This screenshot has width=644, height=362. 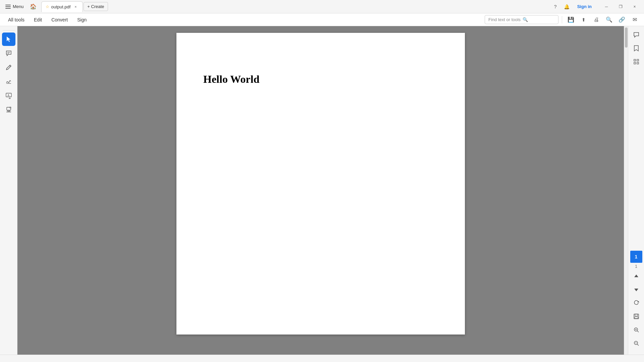 I want to click on pencil-icon, so click(x=9, y=67).